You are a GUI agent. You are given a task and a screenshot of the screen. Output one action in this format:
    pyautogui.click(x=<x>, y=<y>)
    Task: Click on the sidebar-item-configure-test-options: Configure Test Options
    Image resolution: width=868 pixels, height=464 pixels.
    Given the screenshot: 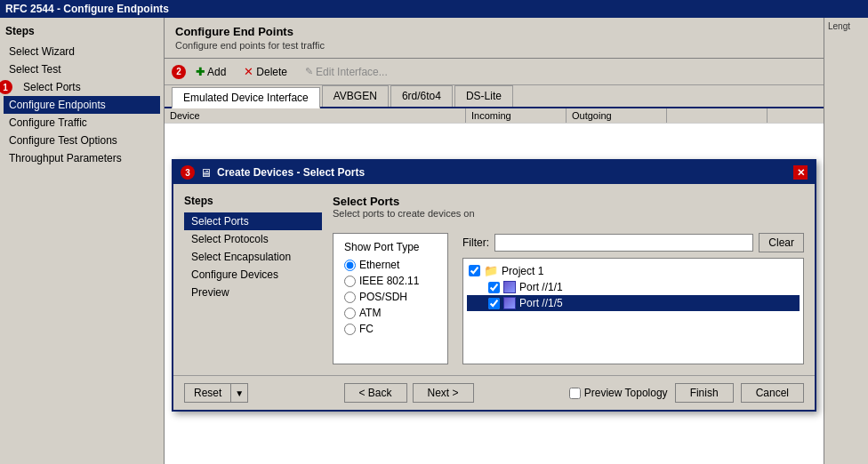 What is the action you would take?
    pyautogui.click(x=82, y=140)
    